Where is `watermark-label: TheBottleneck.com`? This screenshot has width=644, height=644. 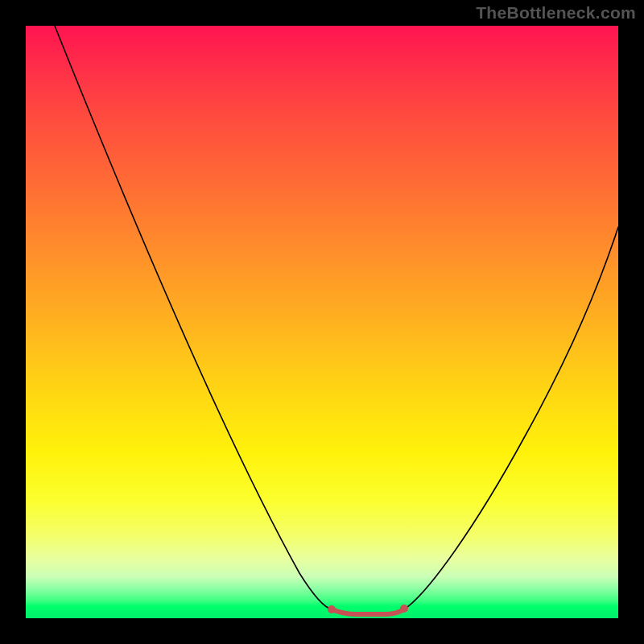 watermark-label: TheBottleneck.com is located at coordinates (555, 13).